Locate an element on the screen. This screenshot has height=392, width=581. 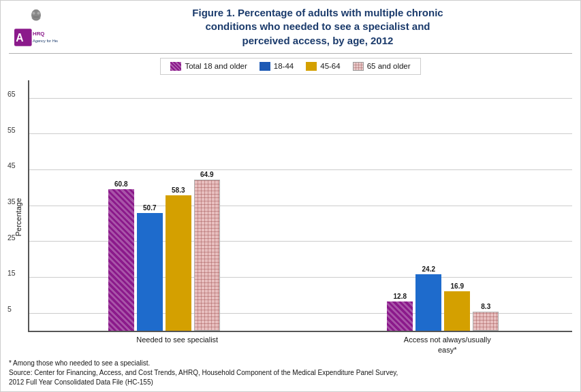
legend-item-65: 65 and older is located at coordinates (381, 67).